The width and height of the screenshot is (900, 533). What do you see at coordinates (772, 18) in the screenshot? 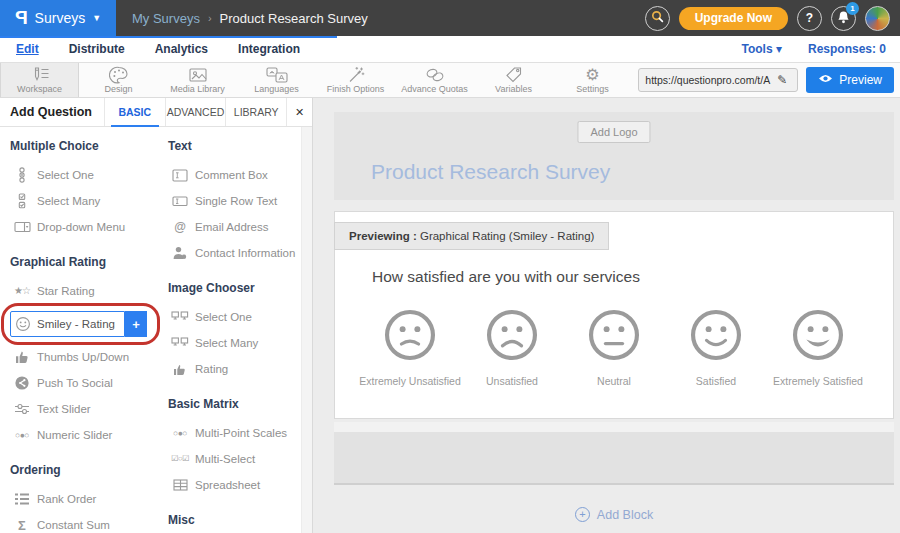
I see `topbar-actions: Upgrade Now ? 1` at bounding box center [772, 18].